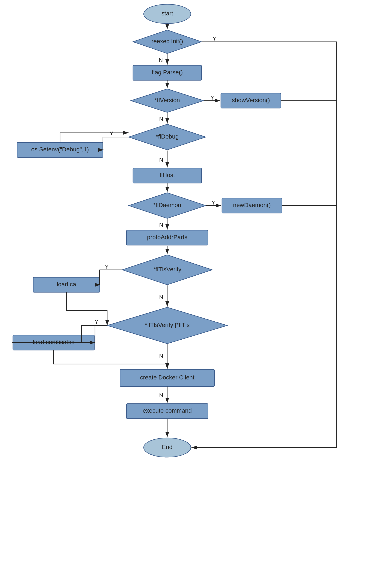 Image resolution: width=390 pixels, height=588 pixels. Describe the element at coordinates (167, 237) in the screenshot. I see `protoaddrparts-label: protoAddrParts` at that location.